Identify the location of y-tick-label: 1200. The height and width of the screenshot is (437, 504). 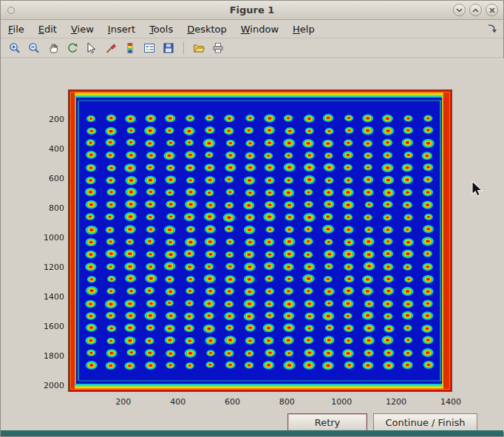
(49, 268).